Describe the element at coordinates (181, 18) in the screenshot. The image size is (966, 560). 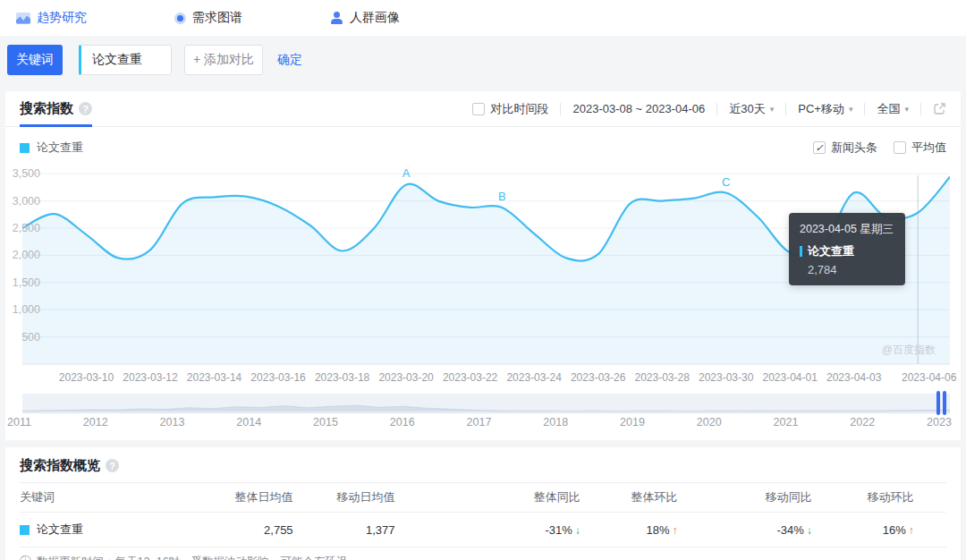
I see `demand-graph-icon` at that location.